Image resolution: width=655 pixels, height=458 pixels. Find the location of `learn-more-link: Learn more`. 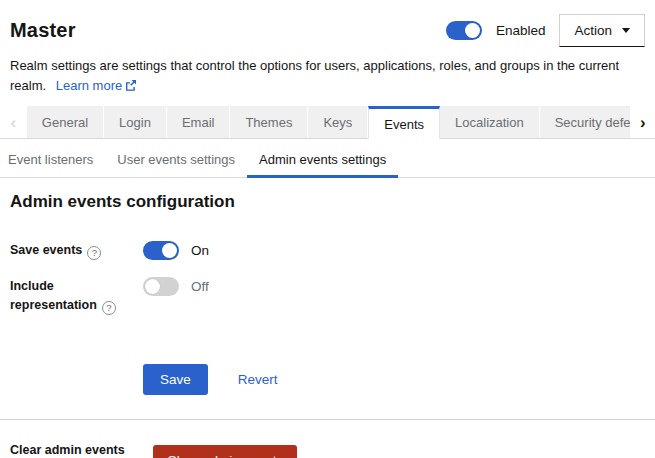

learn-more-link: Learn more is located at coordinates (96, 86).